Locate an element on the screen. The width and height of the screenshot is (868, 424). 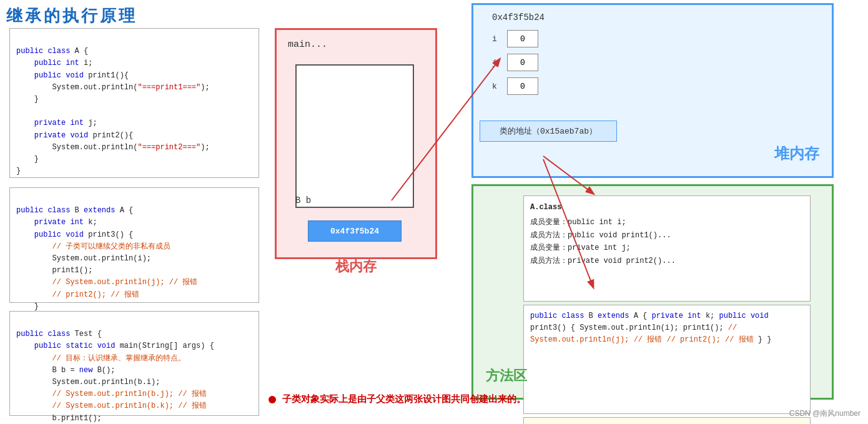
aclass-line1: 成员变量：public int i; is located at coordinates (667, 222).